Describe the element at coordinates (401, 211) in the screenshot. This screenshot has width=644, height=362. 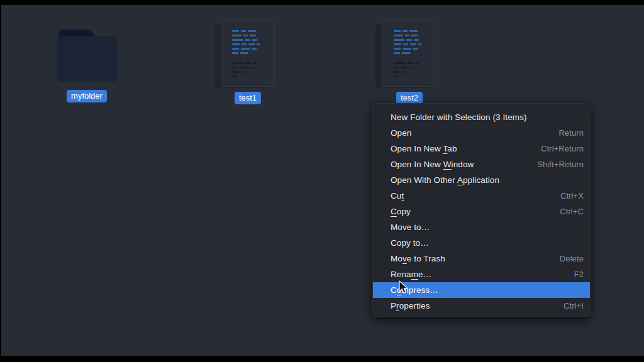
I see `menu-item-label: Copy` at that location.